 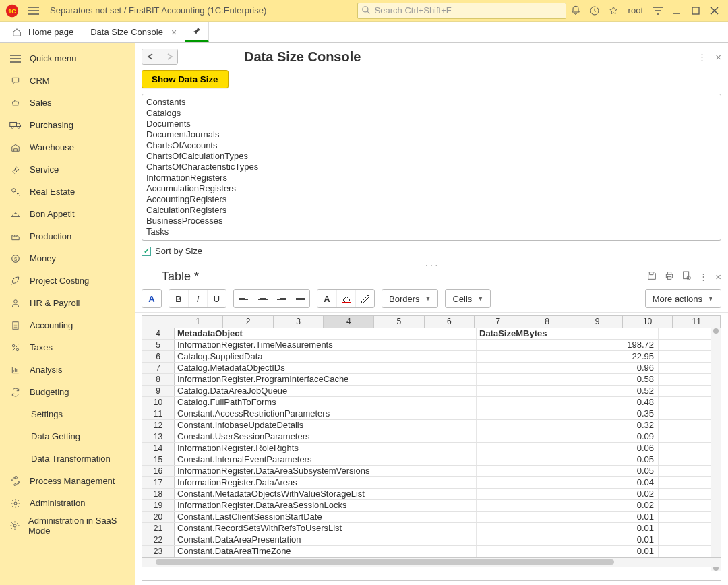 What do you see at coordinates (568, 391) in the screenshot?
I see `cell-data-size: 0.52` at bounding box center [568, 391].